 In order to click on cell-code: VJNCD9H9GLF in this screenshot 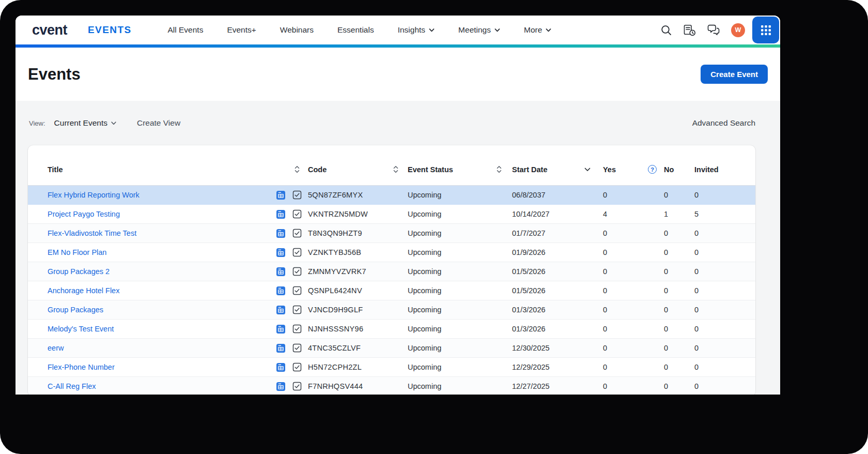, I will do `click(358, 310)`.